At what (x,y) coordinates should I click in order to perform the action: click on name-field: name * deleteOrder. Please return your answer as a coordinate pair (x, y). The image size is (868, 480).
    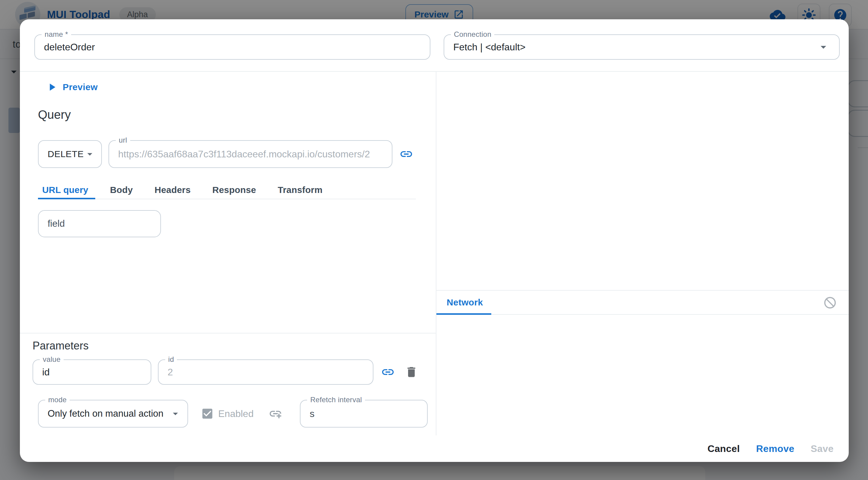
    Looking at the image, I should click on (232, 47).